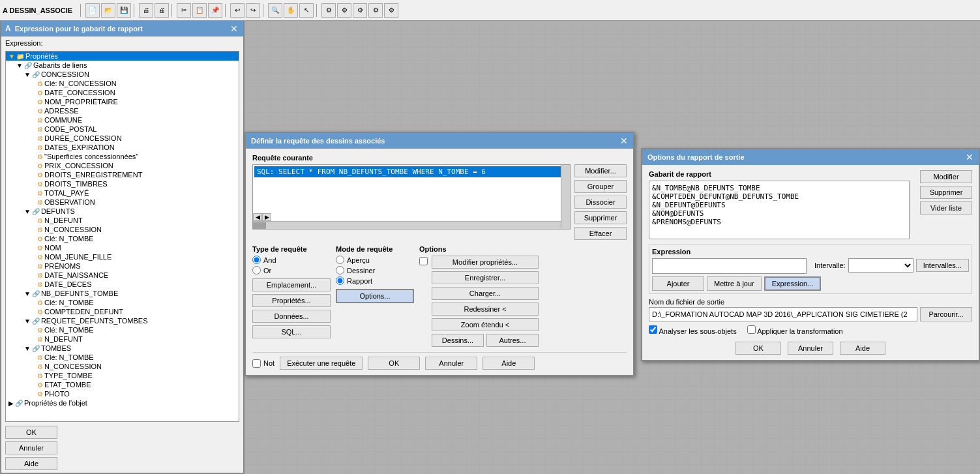 Image resolution: width=980 pixels, height=474 pixels. What do you see at coordinates (123, 403) in the screenshot?
I see `tree-item-prop-objet: ▶ 🔗 Propriétés de l'objet` at bounding box center [123, 403].